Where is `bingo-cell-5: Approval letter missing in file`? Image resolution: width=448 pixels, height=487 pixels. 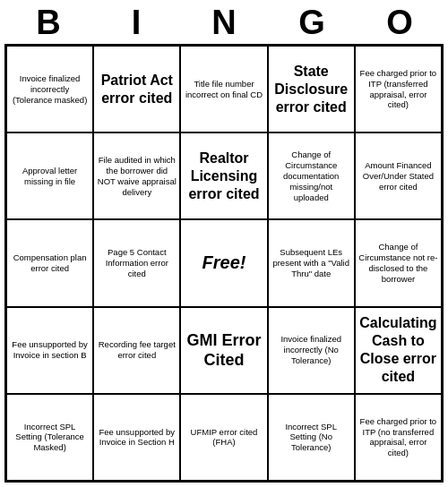
bingo-cell-5: Approval letter missing in file is located at coordinates (50, 175).